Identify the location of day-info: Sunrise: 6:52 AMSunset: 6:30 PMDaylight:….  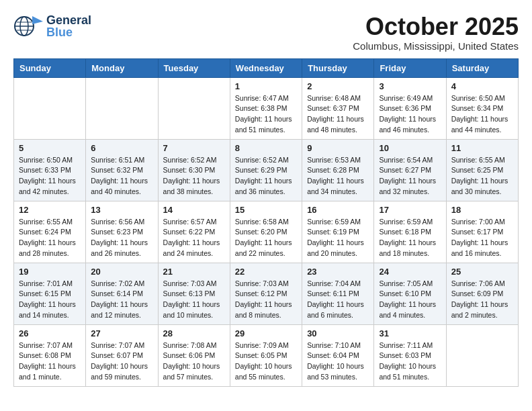
(194, 176).